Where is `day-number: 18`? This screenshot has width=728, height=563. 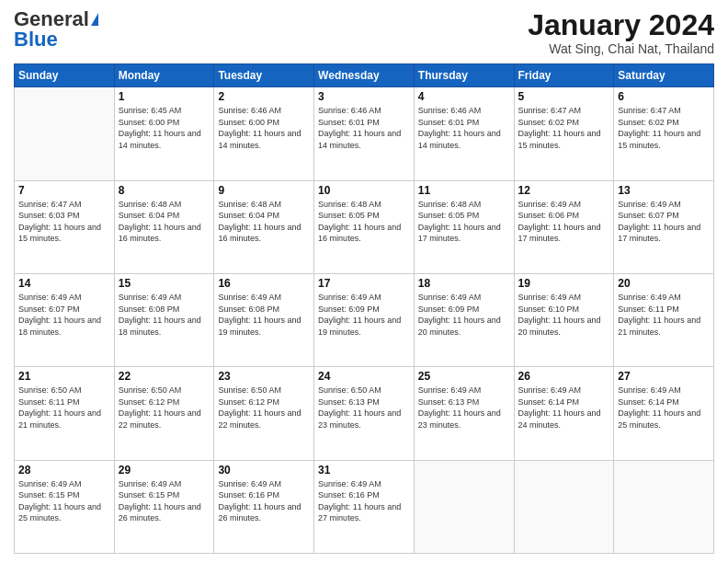 day-number: 18 is located at coordinates (464, 283).